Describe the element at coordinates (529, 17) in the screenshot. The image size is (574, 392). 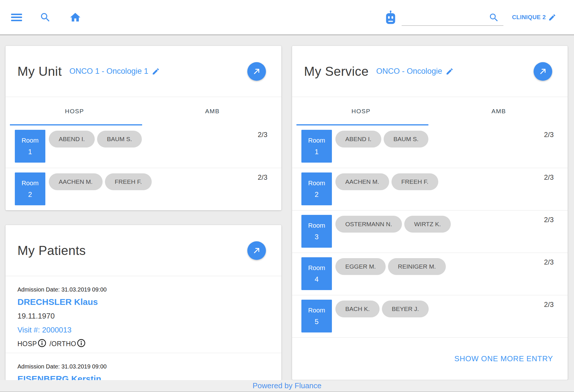
I see `clinic-label: CLINIQUE 2` at that location.